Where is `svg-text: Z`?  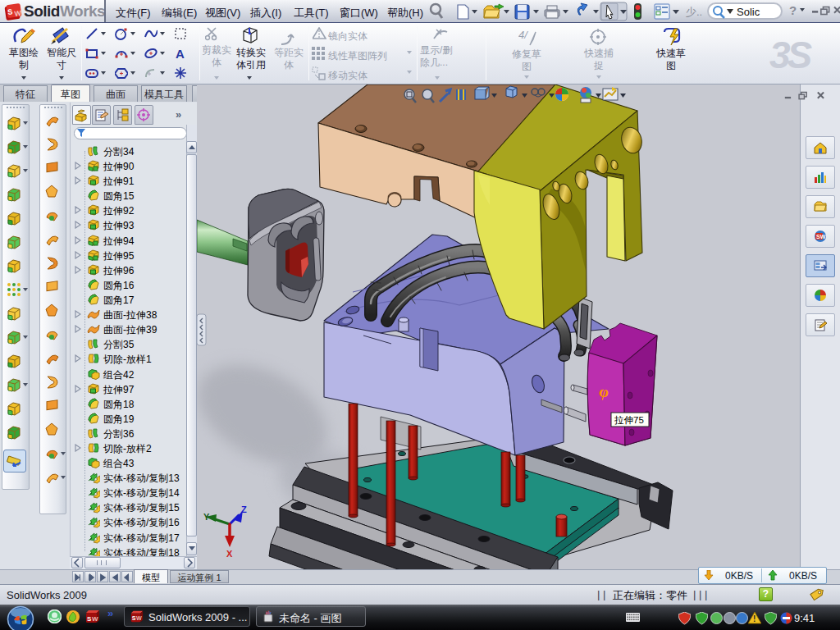
svg-text: Z is located at coordinates (244, 509).